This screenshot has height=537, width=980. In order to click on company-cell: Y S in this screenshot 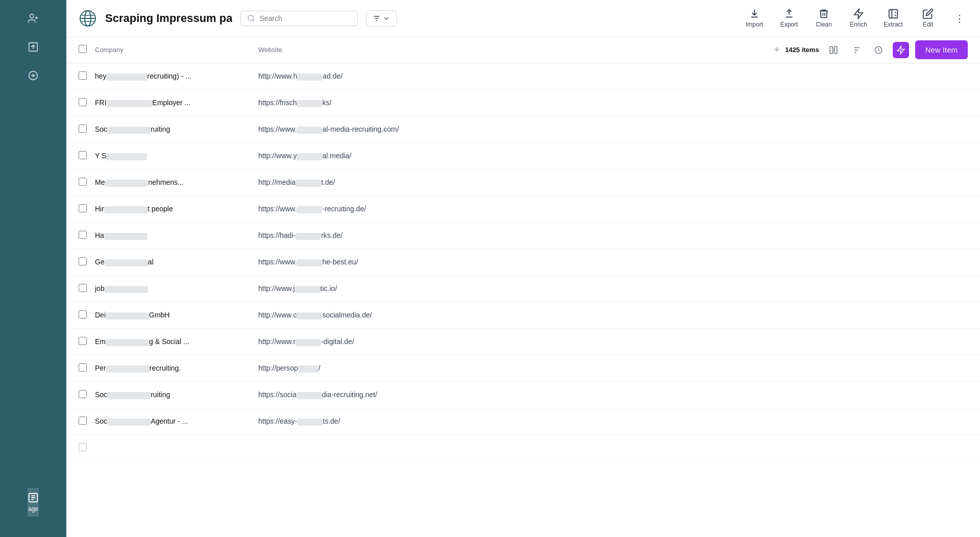, I will do `click(177, 156)`.